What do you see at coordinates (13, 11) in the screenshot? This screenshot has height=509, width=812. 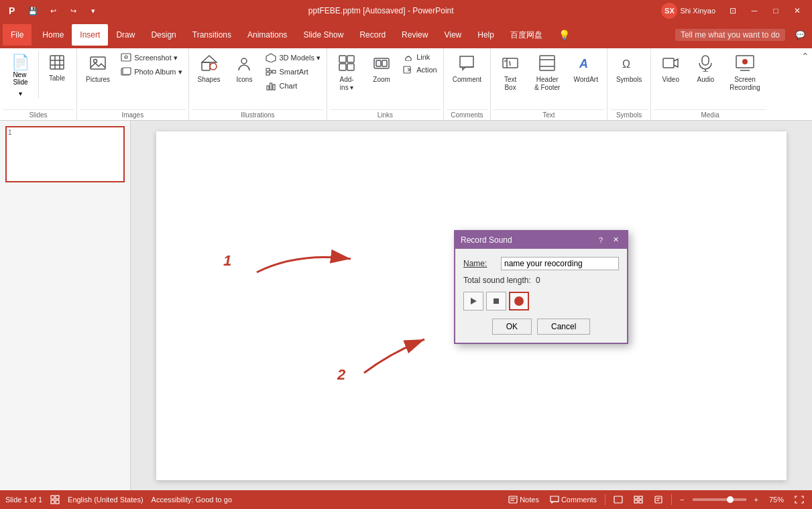 I see `app-icon: P` at bounding box center [13, 11].